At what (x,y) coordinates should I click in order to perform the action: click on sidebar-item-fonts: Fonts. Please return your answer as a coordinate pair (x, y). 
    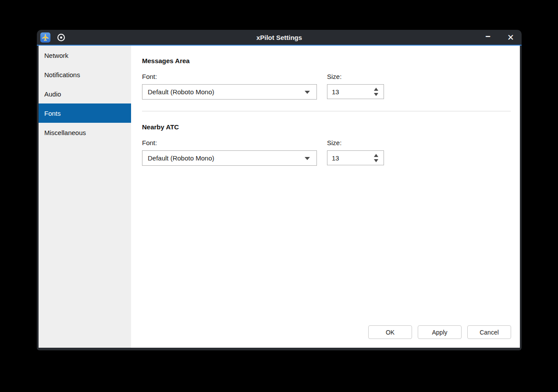
    Looking at the image, I should click on (85, 113).